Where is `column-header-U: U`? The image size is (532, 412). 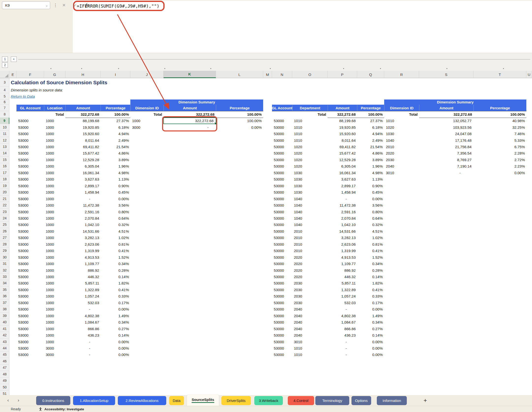 column-header-U: U is located at coordinates (529, 74).